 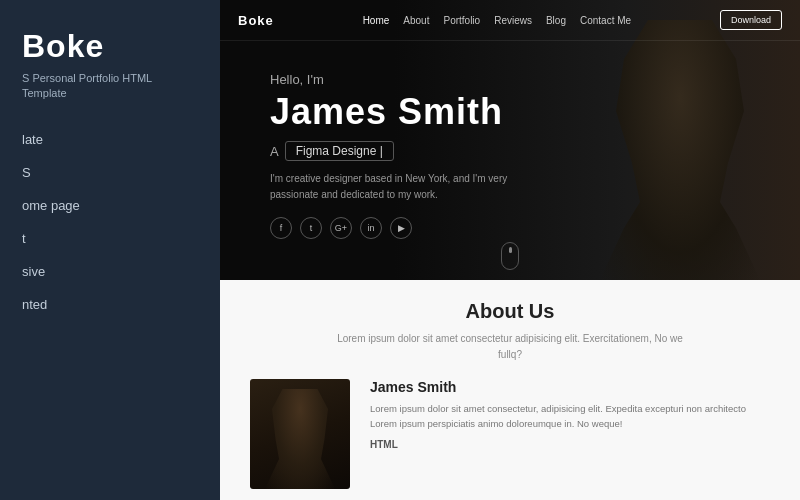 I want to click on hero-nav-link: Contact Me, so click(x=606, y=20).